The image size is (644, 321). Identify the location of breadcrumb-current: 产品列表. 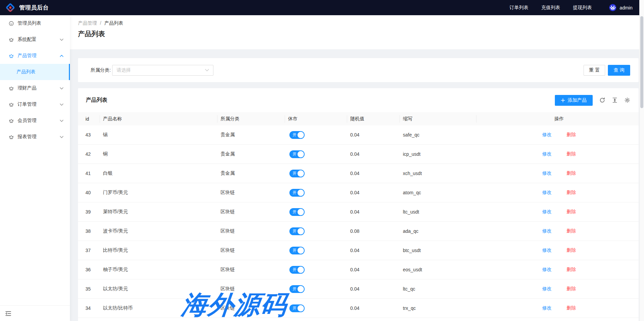
(114, 23).